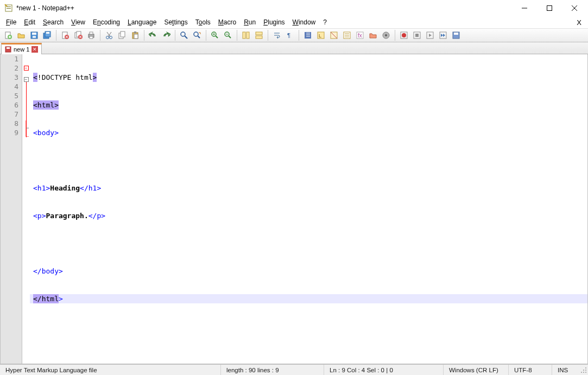 The height and width of the screenshot is (375, 588). I want to click on menu-close-x: X, so click(579, 23).